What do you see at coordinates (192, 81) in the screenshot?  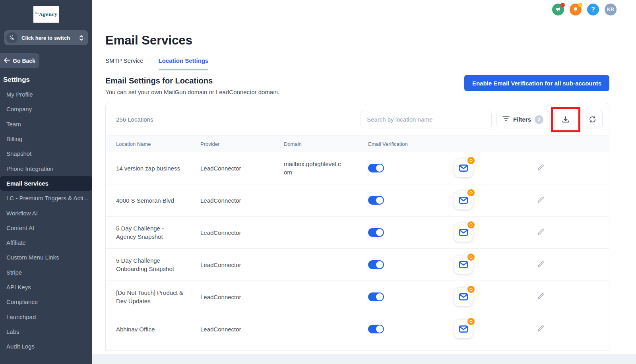 I see `section-heading: Email Settings for Locations` at bounding box center [192, 81].